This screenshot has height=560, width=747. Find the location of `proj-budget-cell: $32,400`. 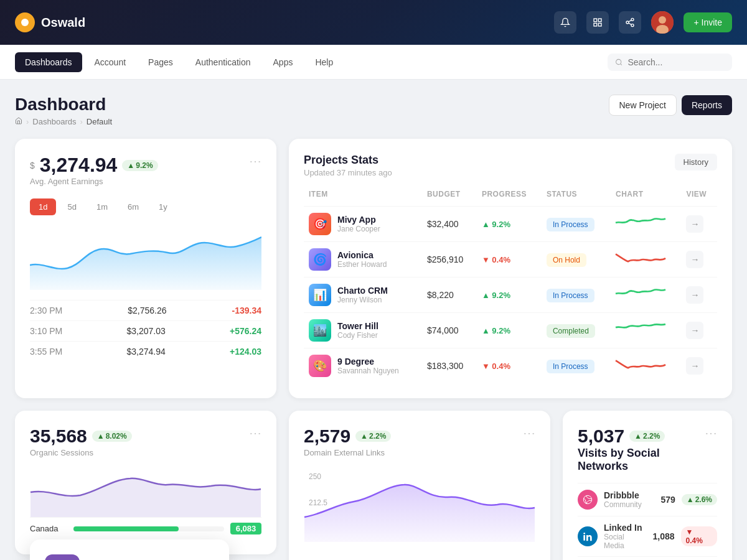

proj-budget-cell: $32,400 is located at coordinates (449, 224).